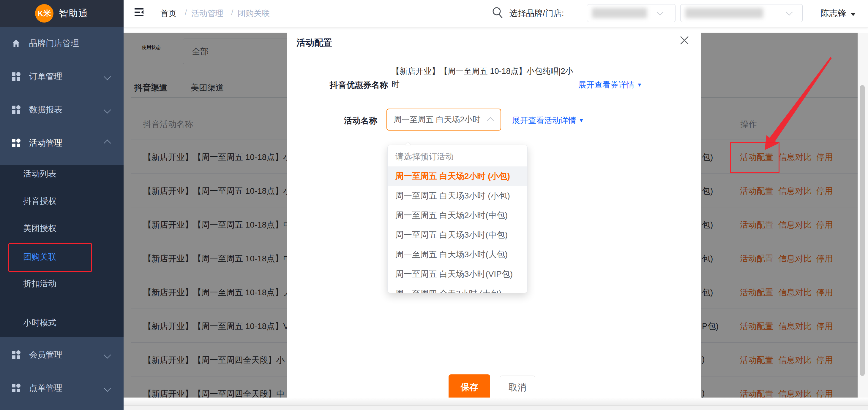 The width and height of the screenshot is (868, 410). What do you see at coordinates (862, 231) in the screenshot?
I see `vertical-scrollbar-thumb` at bounding box center [862, 231].